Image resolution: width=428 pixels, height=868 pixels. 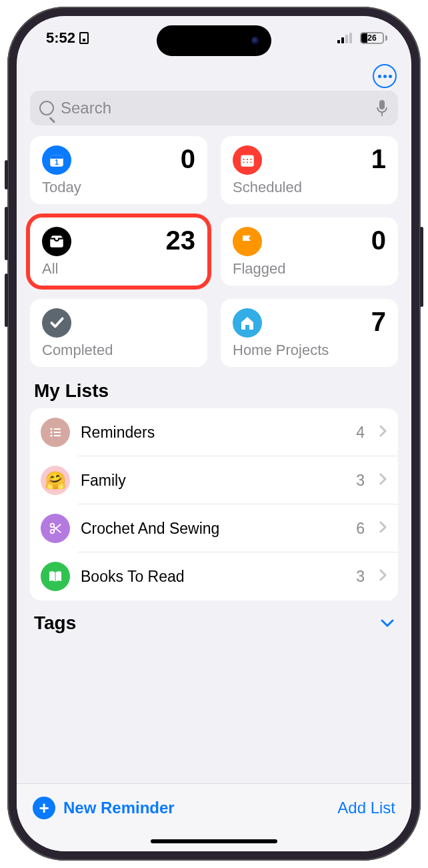 I want to click on search-placeholder: Search, so click(x=86, y=108).